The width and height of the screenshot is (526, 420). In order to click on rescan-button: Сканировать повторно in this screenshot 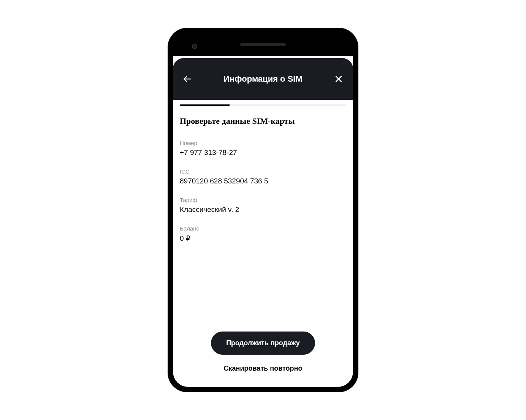, I will do `click(263, 368)`.